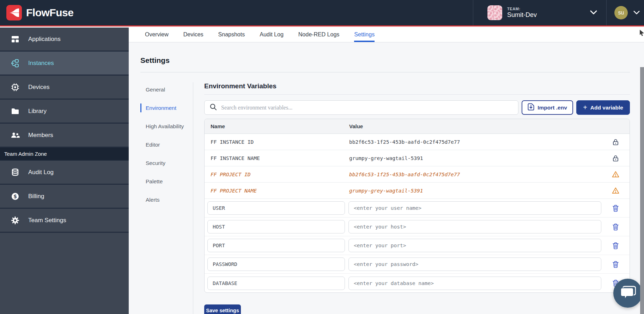  I want to click on subnav-item-palette: Palette, so click(166, 182).